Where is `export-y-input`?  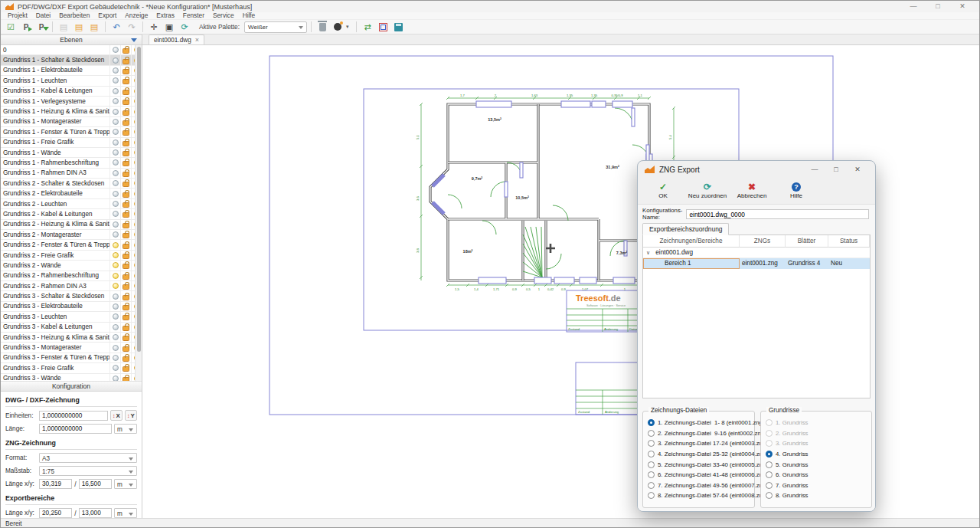 export-y-input is located at coordinates (95, 513).